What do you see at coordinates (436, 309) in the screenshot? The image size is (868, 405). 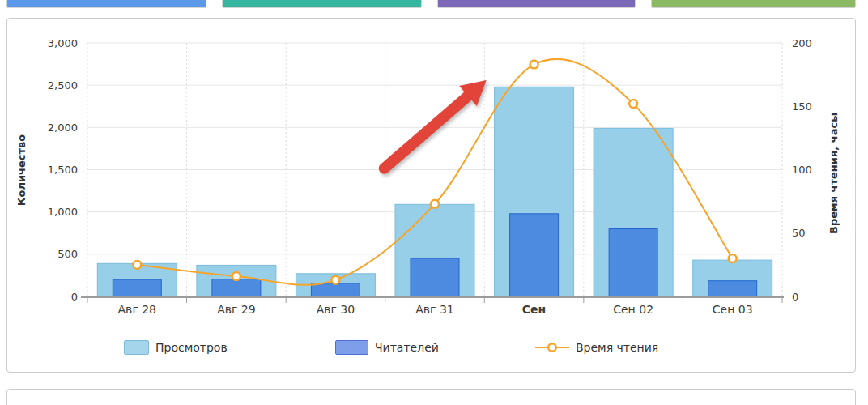 I see `x-category-labels: Авг 28Авг 29Авг 30Авг 31СенСен 02Сен 03` at bounding box center [436, 309].